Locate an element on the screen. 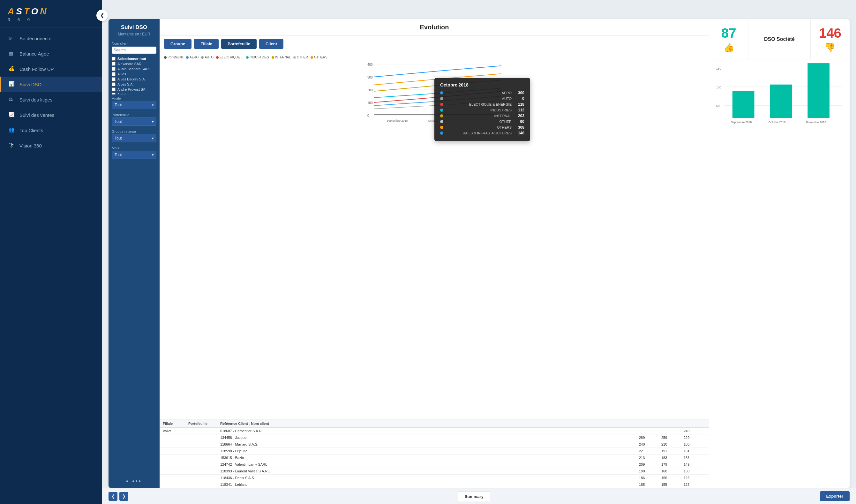 This screenshot has width=856, height=504. logout-icon: ⎋ is located at coordinates (12, 38).